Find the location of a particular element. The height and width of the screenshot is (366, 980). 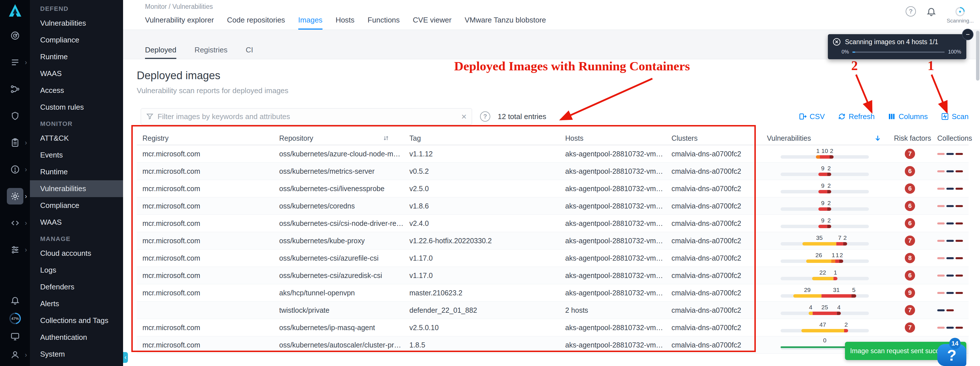

collection-dash is located at coordinates (941, 171).